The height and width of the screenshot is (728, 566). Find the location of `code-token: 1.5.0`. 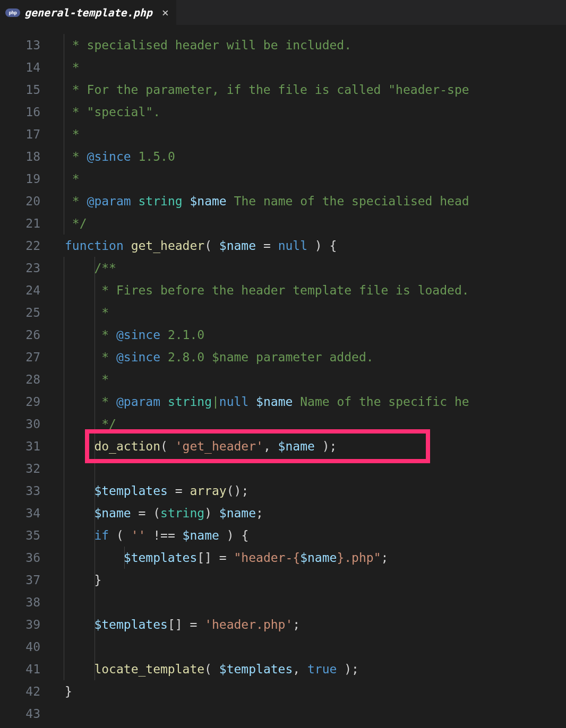

code-token: 1.5.0 is located at coordinates (153, 157).